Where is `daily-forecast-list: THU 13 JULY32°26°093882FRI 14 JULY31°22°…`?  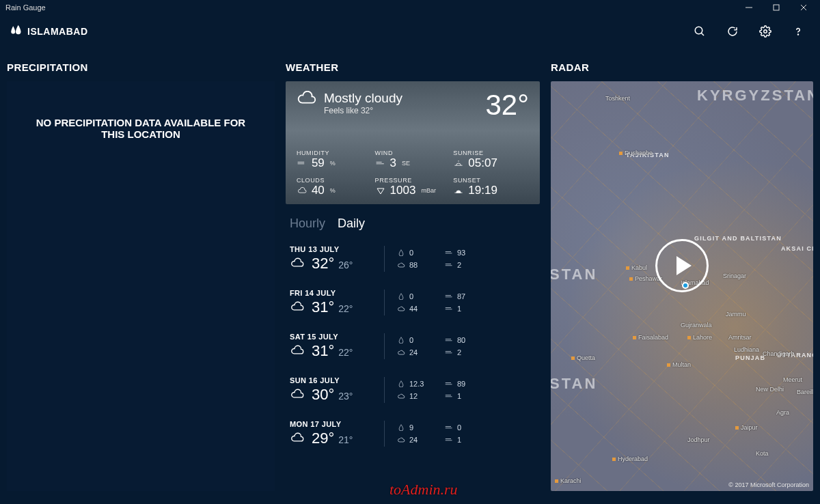 daily-forecast-list: THU 13 JULY32°26°093882FRI 14 JULY31°22°… is located at coordinates (413, 346).